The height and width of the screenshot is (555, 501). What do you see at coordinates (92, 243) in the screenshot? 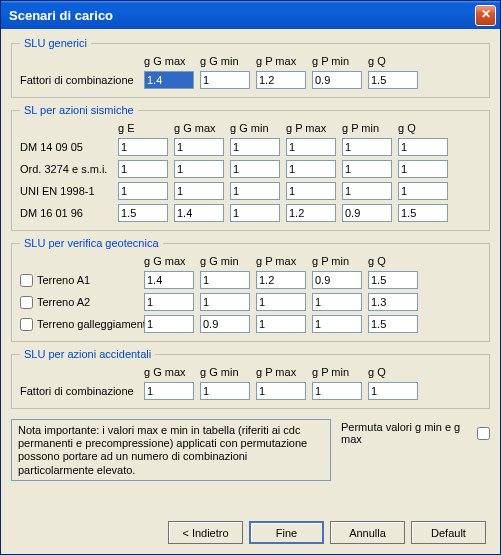
I see `legend-geotecnica: SLU per verifica geotecnica` at bounding box center [92, 243].